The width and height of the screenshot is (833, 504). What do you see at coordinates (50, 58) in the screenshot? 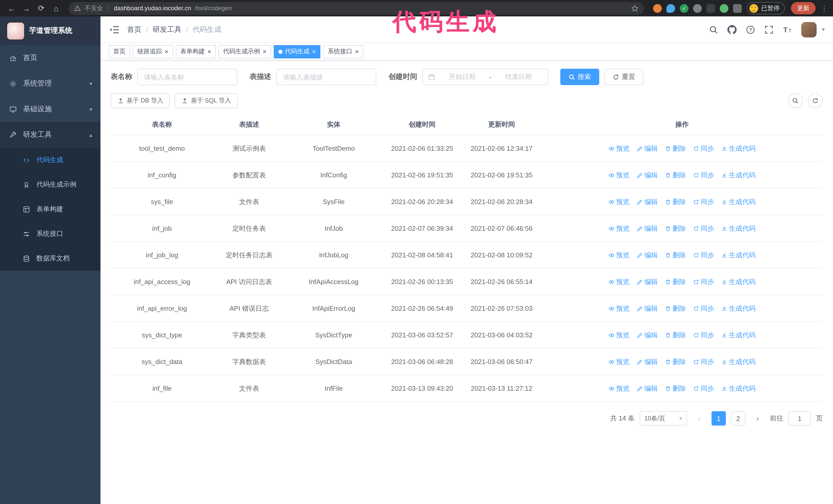
I see `sidebar-item-home: 首页` at bounding box center [50, 58].